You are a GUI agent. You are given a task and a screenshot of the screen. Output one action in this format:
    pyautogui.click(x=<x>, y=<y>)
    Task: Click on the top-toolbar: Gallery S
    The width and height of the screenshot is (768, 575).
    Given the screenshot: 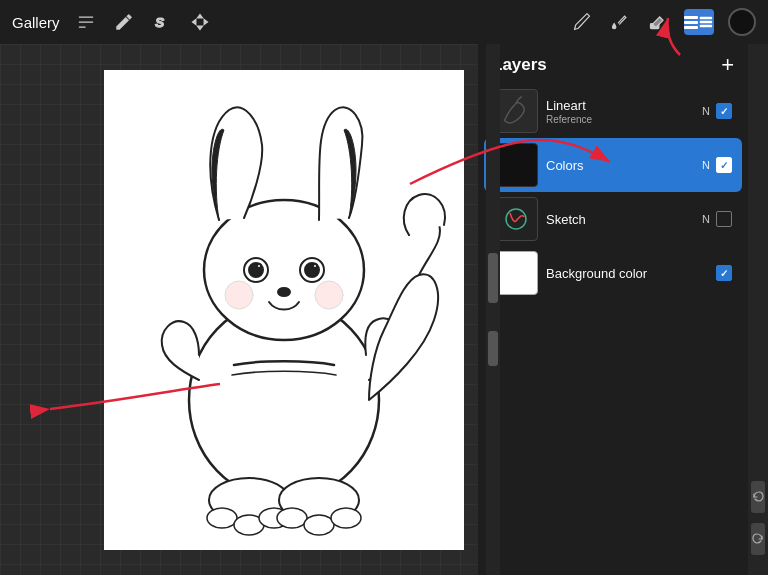 What is the action you would take?
    pyautogui.click(x=384, y=22)
    